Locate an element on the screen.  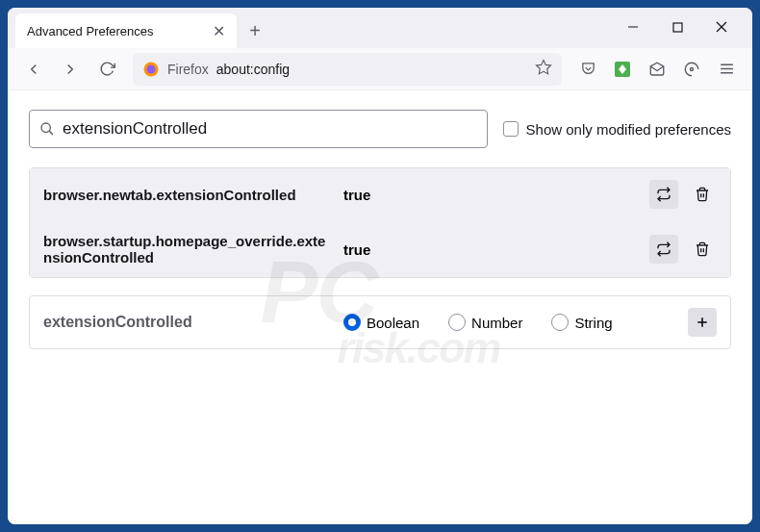
active-tab: Advanced Preferences ✕ is located at coordinates (126, 31).